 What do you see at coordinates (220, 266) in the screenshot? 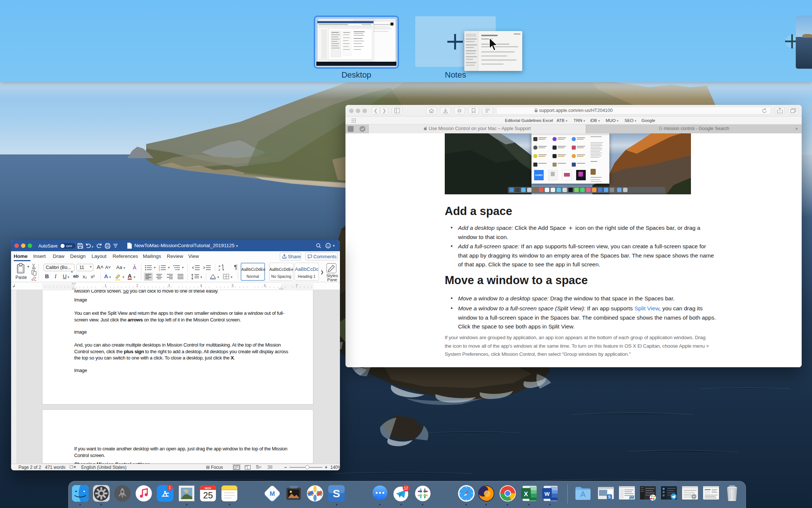
I see `svg-text: A` at bounding box center [220, 266].